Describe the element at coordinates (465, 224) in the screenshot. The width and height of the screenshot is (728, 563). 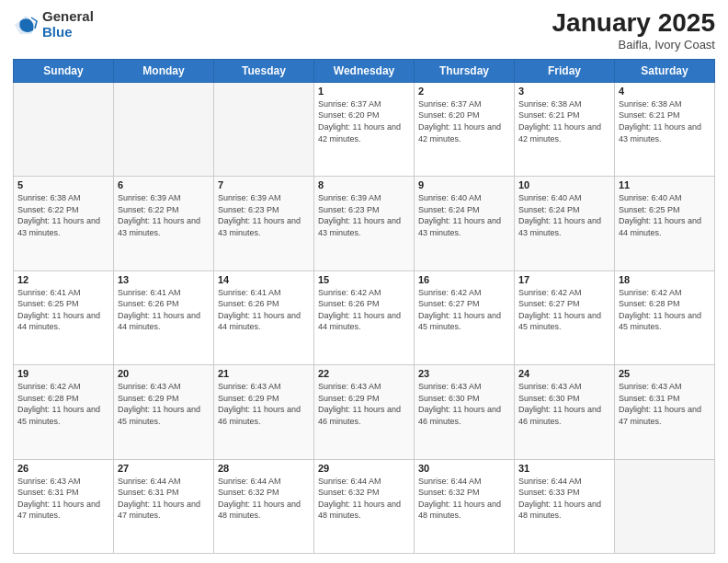
I see `calendar-cell: 9 Sunrise: 6:40 AMSunset: 6:24 PMDayligh…` at that location.